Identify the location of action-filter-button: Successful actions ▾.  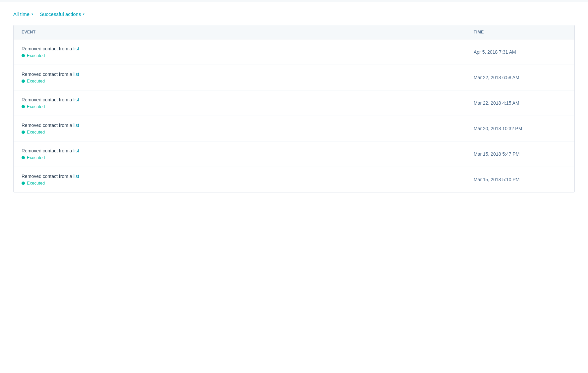
(62, 14).